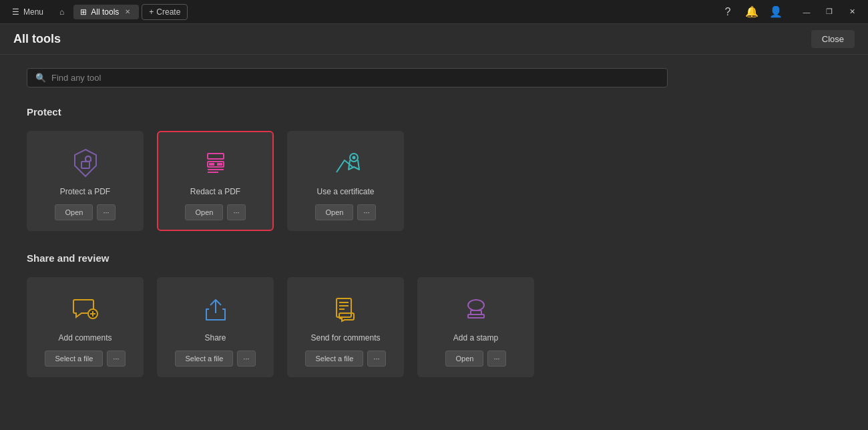 The height and width of the screenshot is (430, 868). What do you see at coordinates (347, 77) in the screenshot?
I see `search-box: 🔍` at bounding box center [347, 77].